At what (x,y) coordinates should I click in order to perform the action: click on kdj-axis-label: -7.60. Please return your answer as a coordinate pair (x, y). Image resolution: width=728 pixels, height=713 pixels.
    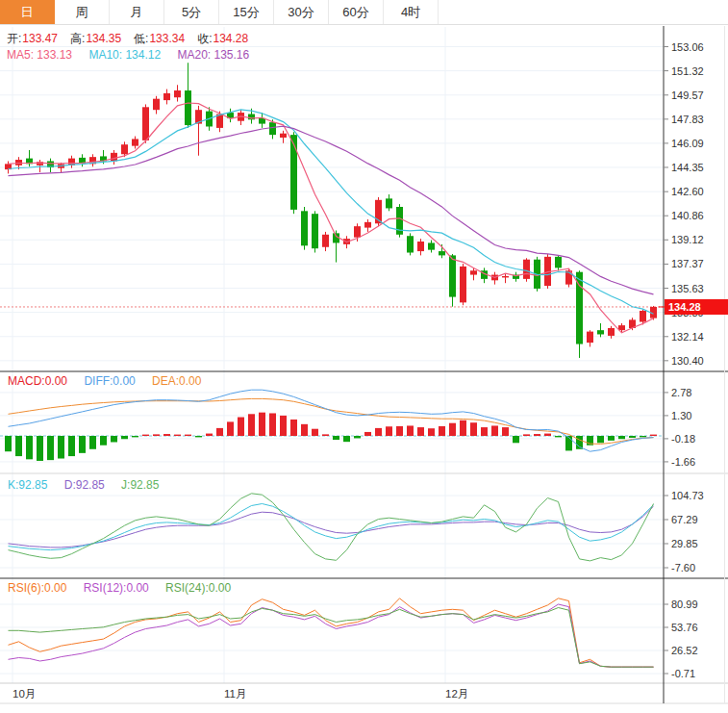
    Looking at the image, I should click on (683, 568).